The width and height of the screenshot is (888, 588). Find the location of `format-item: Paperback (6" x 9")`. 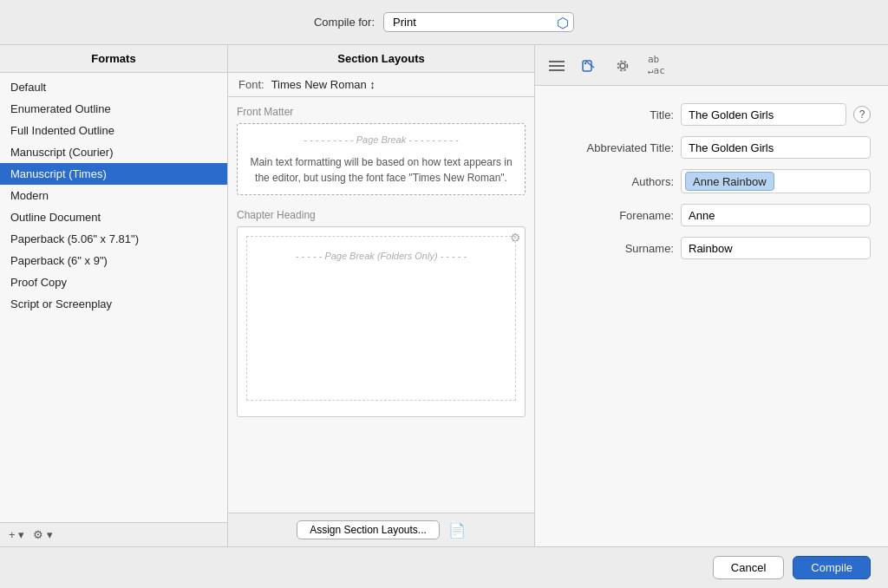

format-item: Paperback (6" x 9") is located at coordinates (114, 260).